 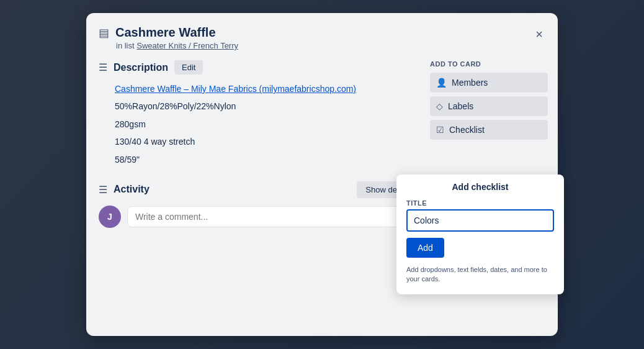 I want to click on labels-label: Labels, so click(x=460, y=106).